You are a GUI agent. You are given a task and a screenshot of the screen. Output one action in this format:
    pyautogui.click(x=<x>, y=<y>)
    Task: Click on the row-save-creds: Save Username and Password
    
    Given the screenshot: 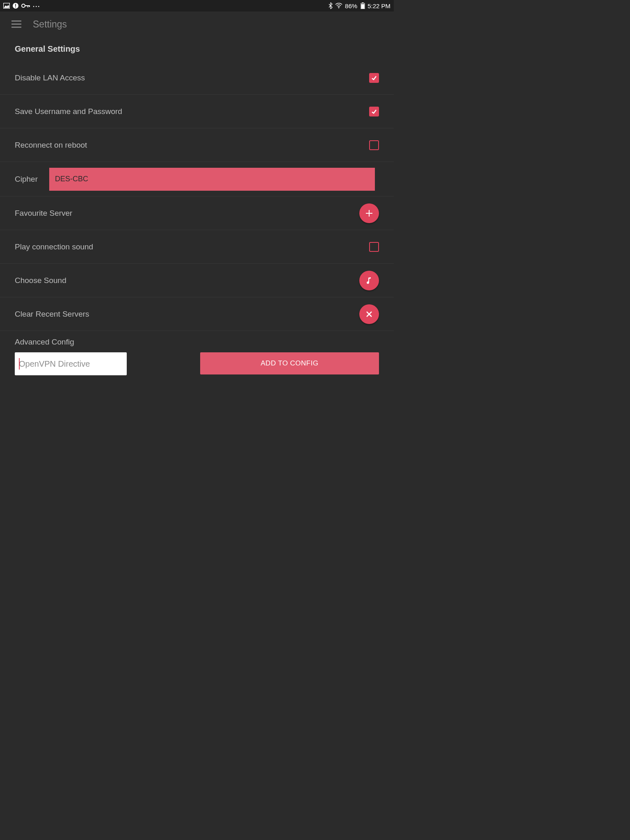 What is the action you would take?
    pyautogui.click(x=197, y=112)
    